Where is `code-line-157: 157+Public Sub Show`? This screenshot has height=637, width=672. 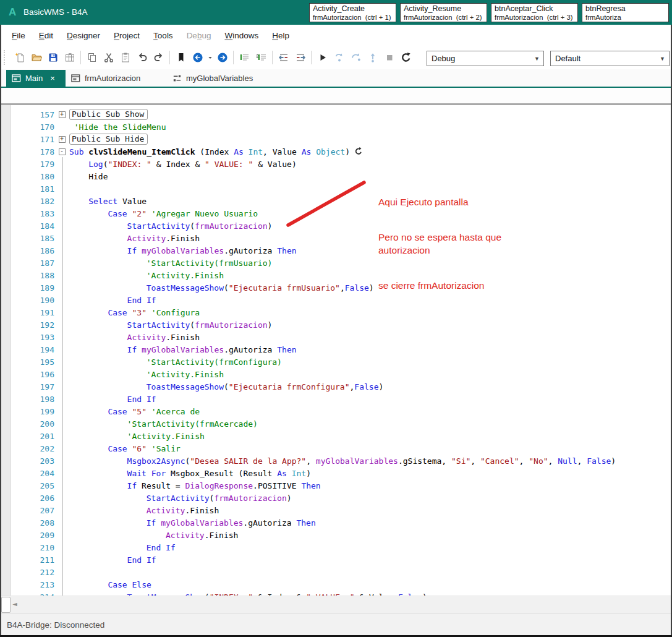 code-line-157: 157+Public Sub Show is located at coordinates (336, 114).